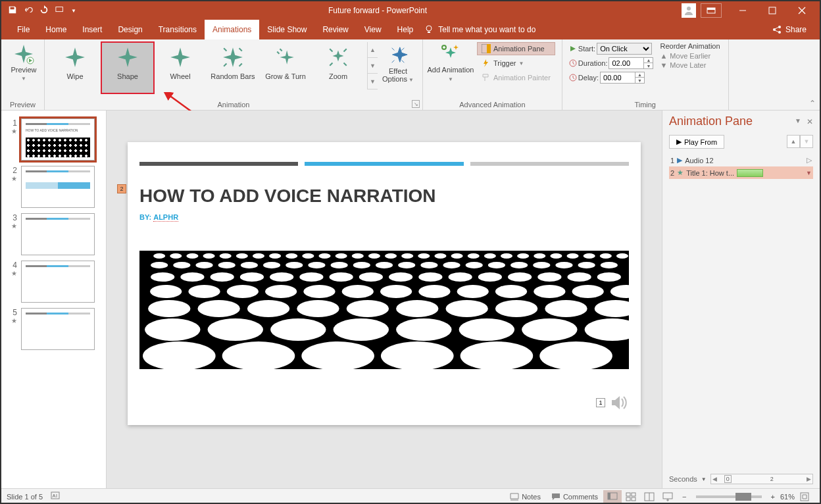 Image resolution: width=821 pixels, height=504 pixels. Describe the element at coordinates (773, 497) in the screenshot. I see `zoom-in: +` at that location.